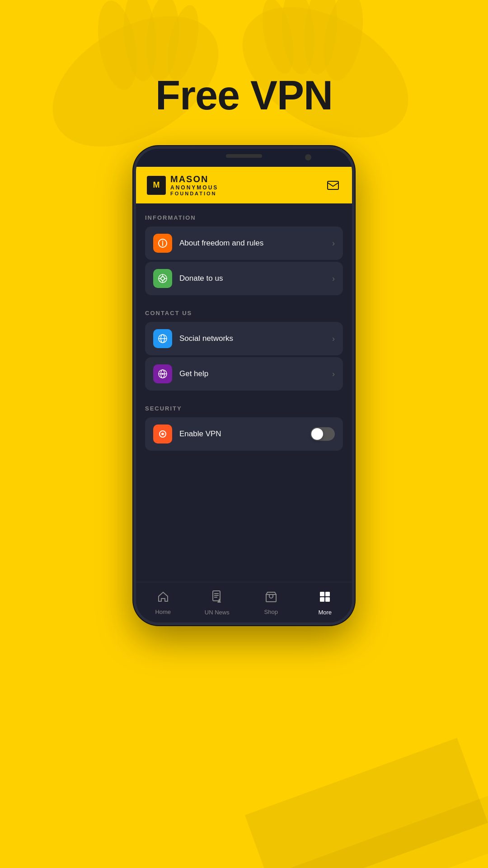 This screenshot has height=868, width=488. What do you see at coordinates (183, 185) in the screenshot?
I see `app-logo: M MASON ANONYMOUS FOUNDATION` at bounding box center [183, 185].